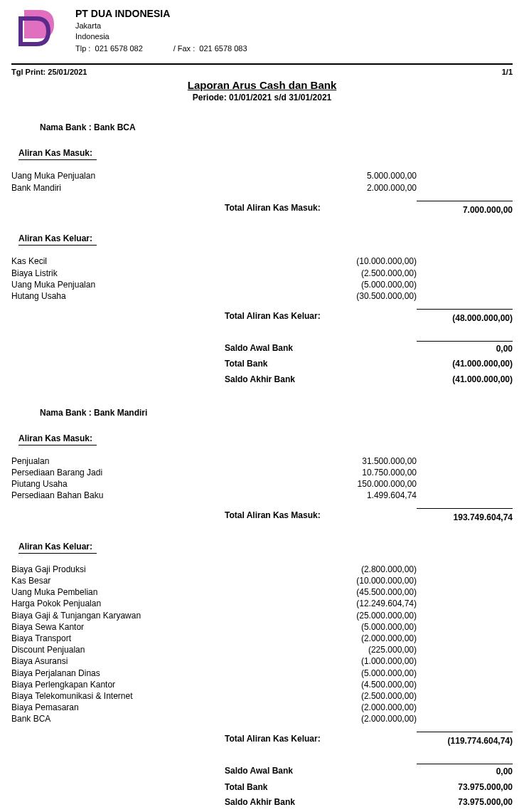 This screenshot has width=524, height=812. I want to click on company-info: PT DUA INDONESIA Jakarta Indonesia Tlp :…, so click(161, 30).